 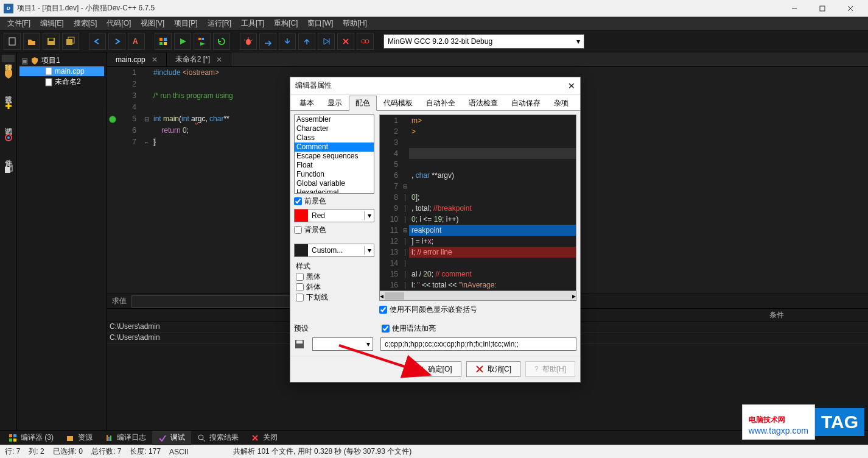 I want to click on breakpoint-marker-icon, so click(x=113, y=119).